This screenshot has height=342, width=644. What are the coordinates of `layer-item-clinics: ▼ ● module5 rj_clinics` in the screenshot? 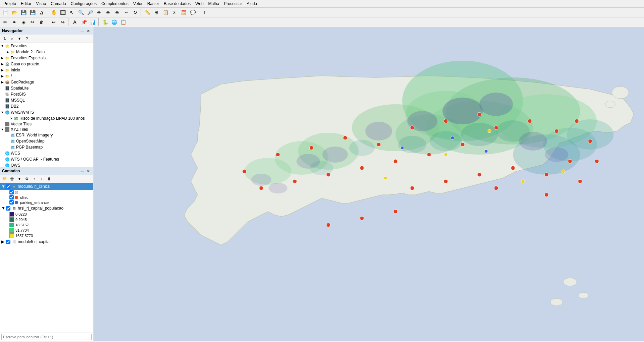 It's located at (46, 186).